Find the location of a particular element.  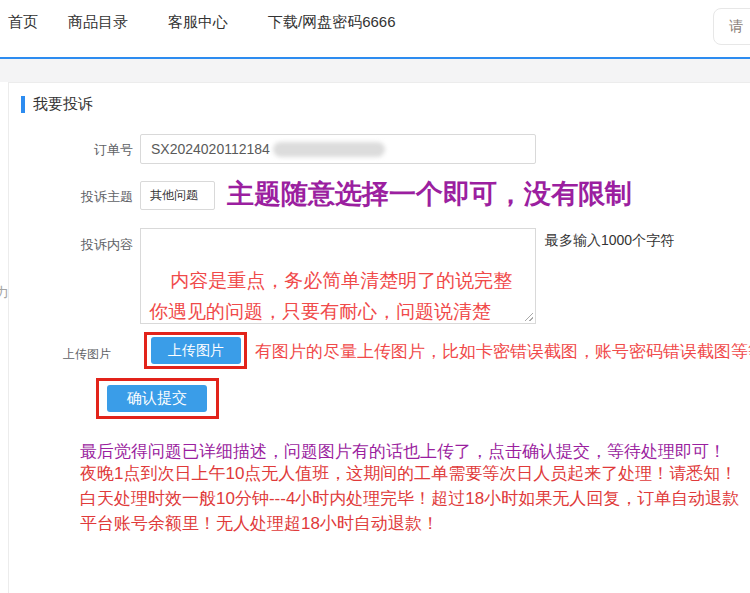

service-hours-notes: 夜晚1点到次日上午10点无人值班，这期间的工单需要等次日人员起来了处理！请悉知！… is located at coordinates (410, 498).